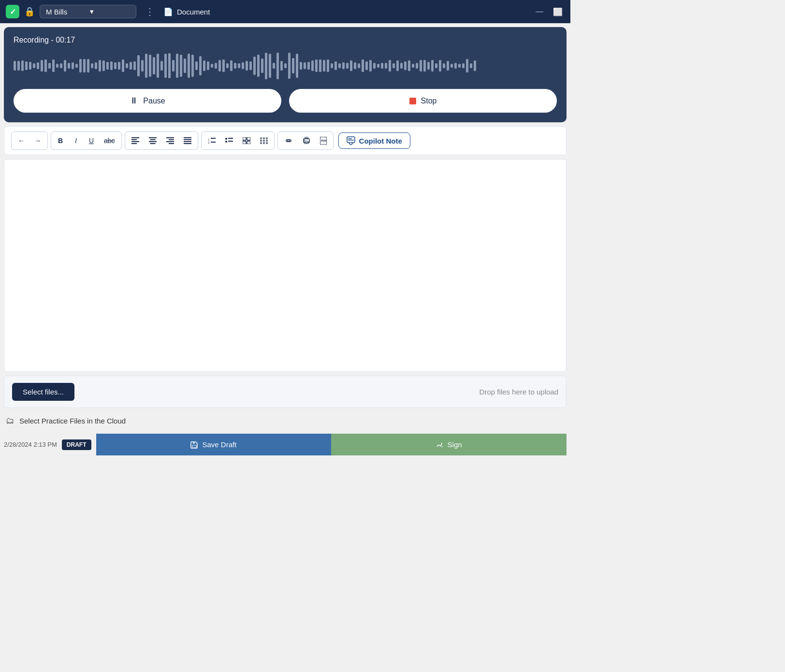 This screenshot has width=785, height=672. I want to click on document-icon: 📄, so click(168, 12).